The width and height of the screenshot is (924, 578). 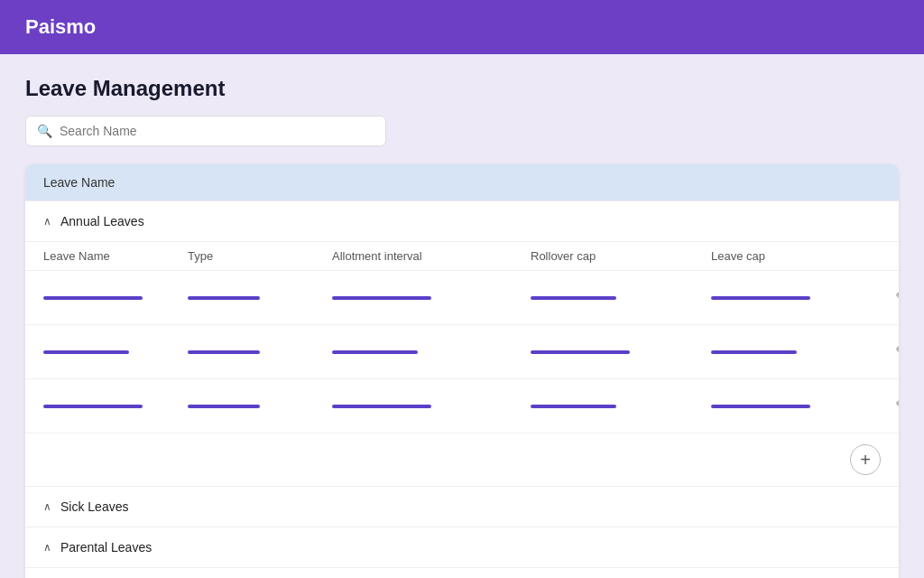 What do you see at coordinates (45, 131) in the screenshot?
I see `search-icon: 🔍` at bounding box center [45, 131].